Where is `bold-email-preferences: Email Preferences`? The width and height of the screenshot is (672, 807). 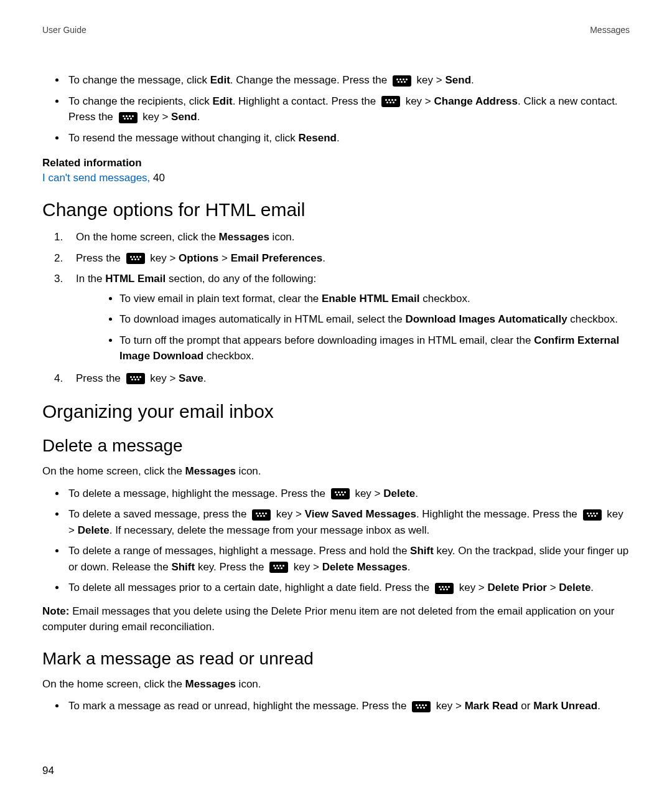 bold-email-preferences: Email Preferences is located at coordinates (276, 258).